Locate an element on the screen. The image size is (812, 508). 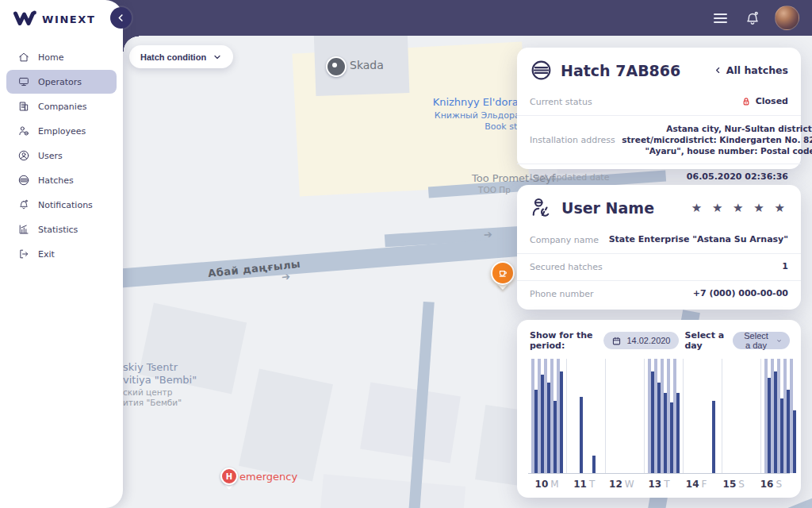
hatch-pin-cup-icon is located at coordinates (503, 273).